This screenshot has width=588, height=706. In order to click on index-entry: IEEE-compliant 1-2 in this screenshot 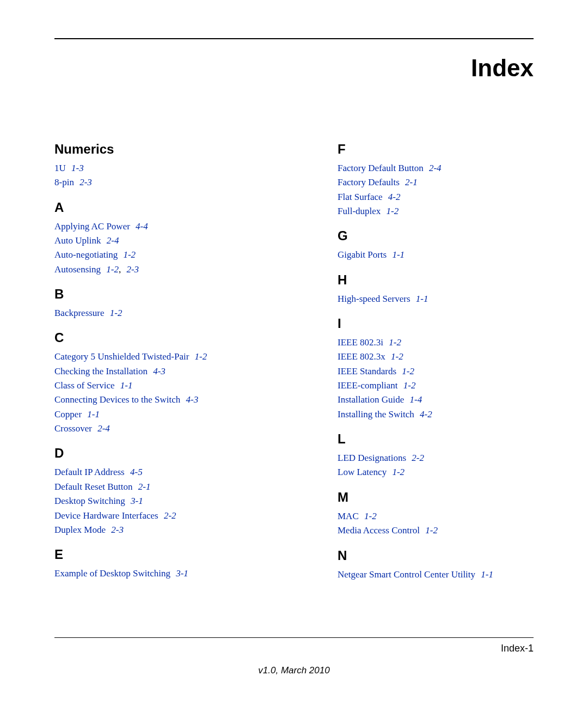, I will do `click(452, 386)`.